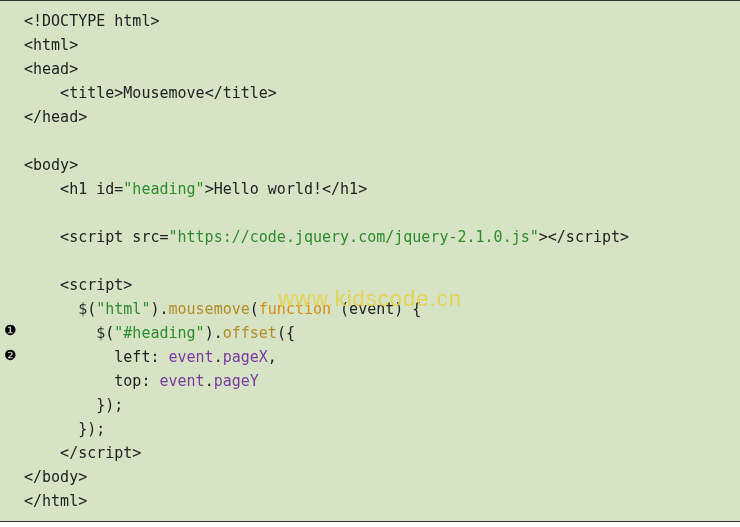 The image size is (740, 527). What do you see at coordinates (51, 45) in the screenshot?
I see `code-line: <html>` at bounding box center [51, 45].